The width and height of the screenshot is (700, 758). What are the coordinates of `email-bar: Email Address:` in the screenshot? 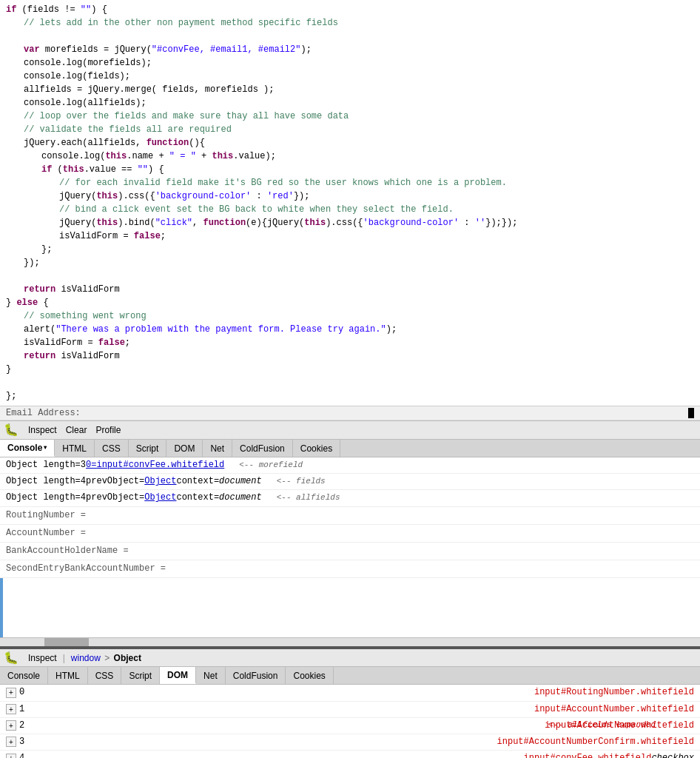 It's located at (350, 413).